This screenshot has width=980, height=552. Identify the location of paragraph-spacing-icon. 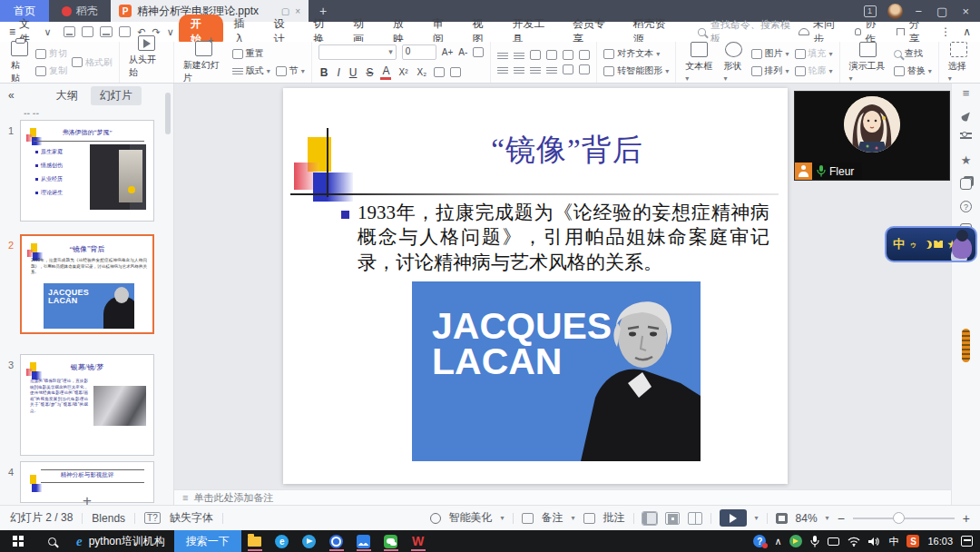
(584, 69).